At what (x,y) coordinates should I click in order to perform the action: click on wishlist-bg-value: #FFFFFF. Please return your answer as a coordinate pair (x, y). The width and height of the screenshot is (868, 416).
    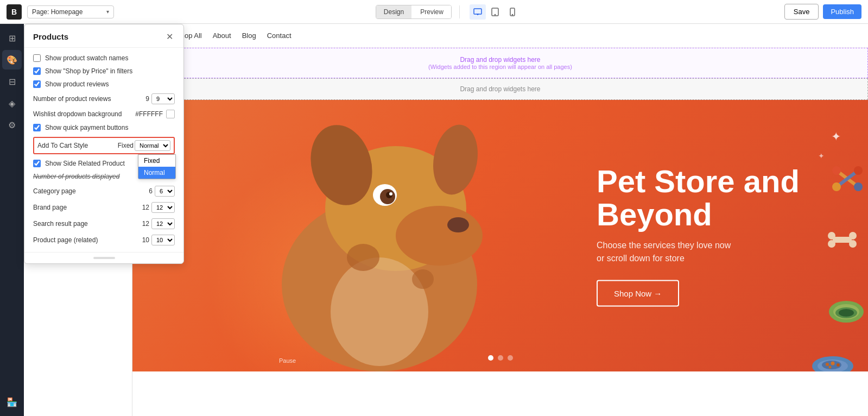
    Looking at the image, I should click on (149, 114).